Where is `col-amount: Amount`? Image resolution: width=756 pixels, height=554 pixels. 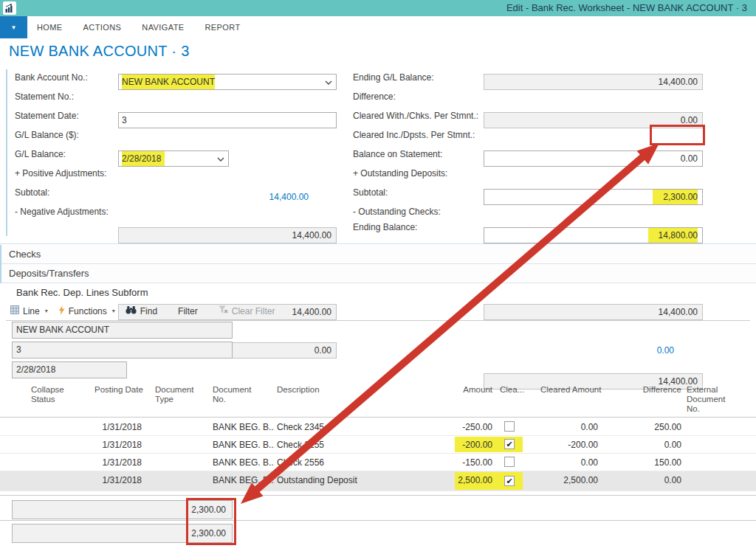 col-amount: Amount is located at coordinates (456, 389).